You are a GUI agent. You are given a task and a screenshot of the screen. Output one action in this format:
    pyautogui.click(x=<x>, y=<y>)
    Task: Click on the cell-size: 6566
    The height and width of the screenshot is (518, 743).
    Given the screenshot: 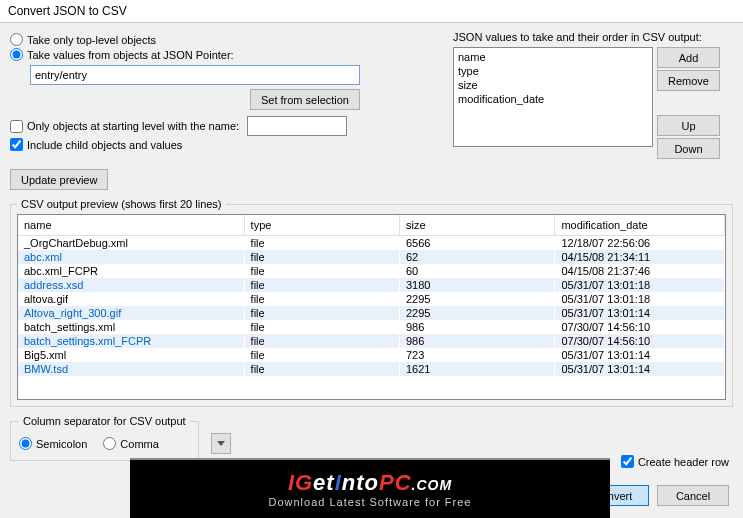 What is the action you would take?
    pyautogui.click(x=478, y=244)
    